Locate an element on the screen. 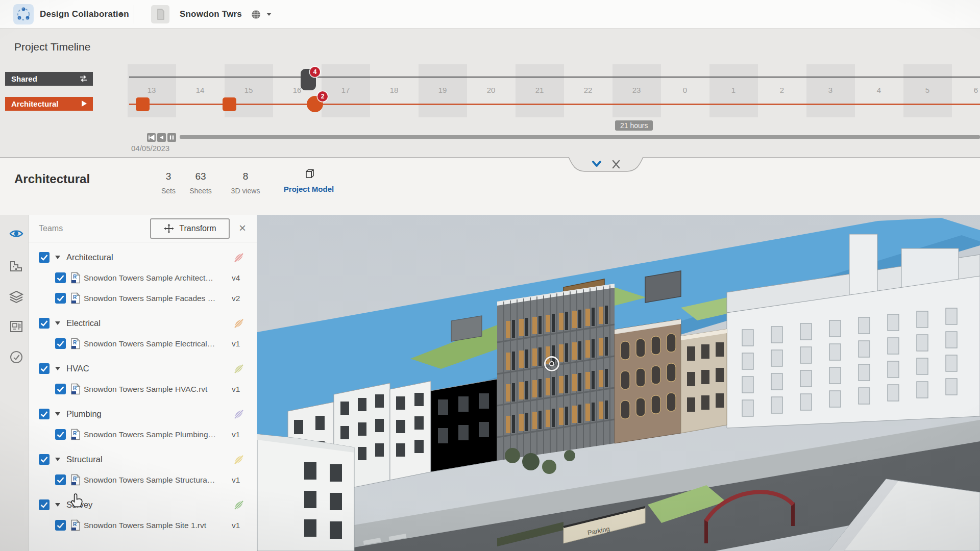  toolbar-sheet-view-icon is located at coordinates (16, 327).